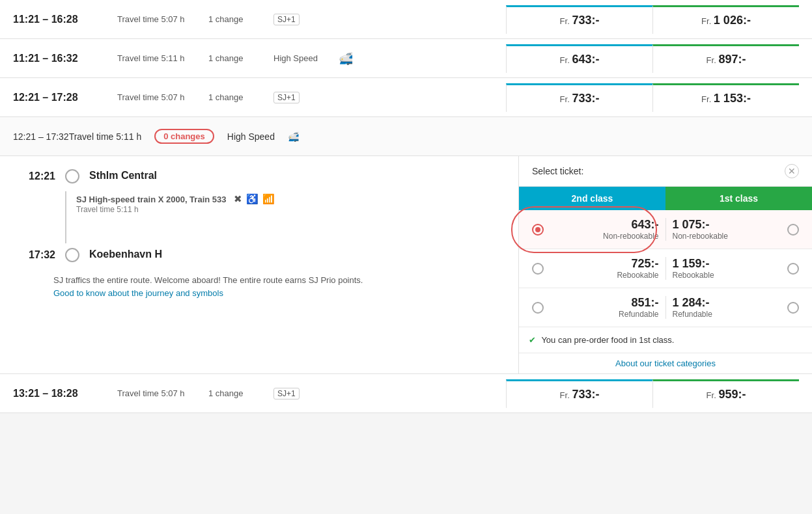  I want to click on train-travel-time: Travel time 5:11 h, so click(176, 210).